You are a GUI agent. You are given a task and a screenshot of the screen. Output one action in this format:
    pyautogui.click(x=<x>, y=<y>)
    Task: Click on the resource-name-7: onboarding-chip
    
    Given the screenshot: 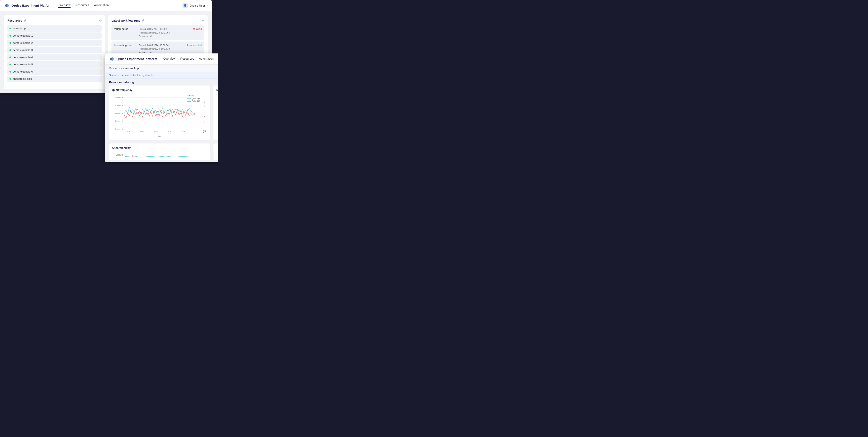 What is the action you would take?
    pyautogui.click(x=22, y=79)
    